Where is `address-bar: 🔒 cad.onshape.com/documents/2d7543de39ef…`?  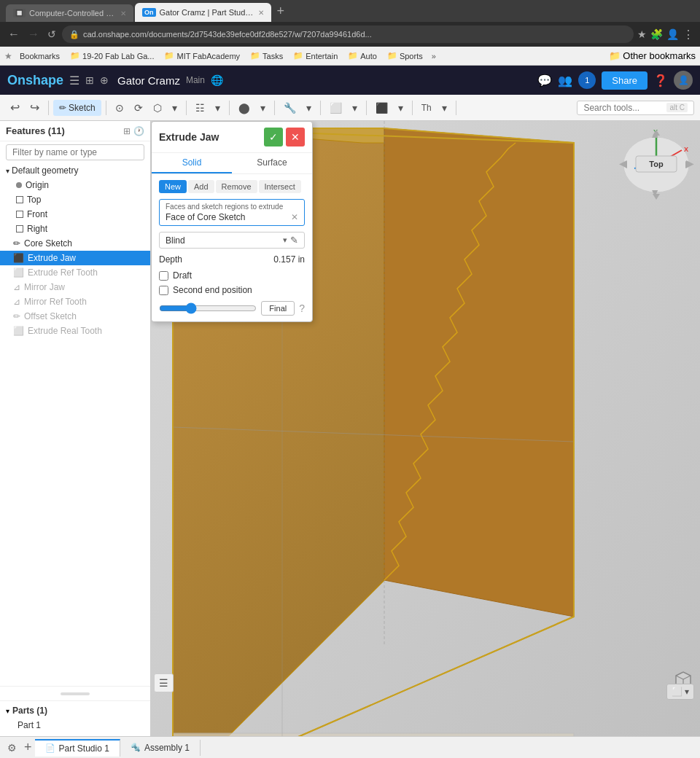
address-bar: 🔒 cad.onshape.com/documents/2d7543de39ef… is located at coordinates (348, 34).